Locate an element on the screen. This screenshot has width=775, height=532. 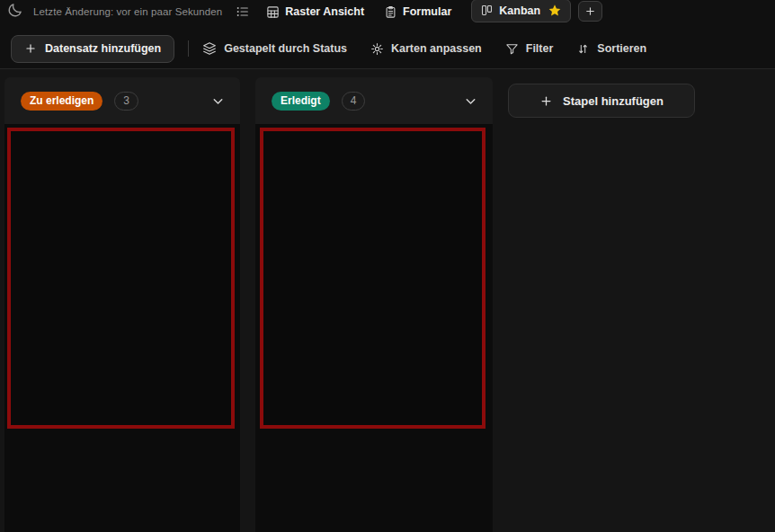
add-stack-button: Stapel hinzufügen is located at coordinates (601, 101).